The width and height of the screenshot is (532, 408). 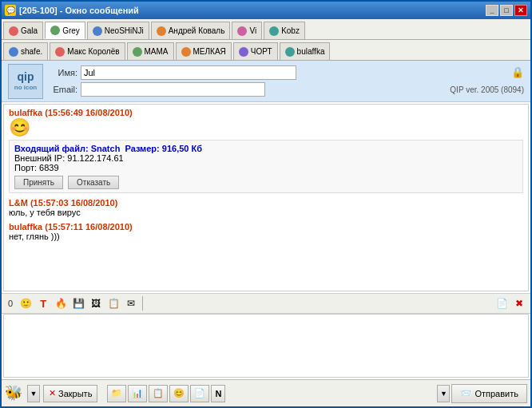 I want to click on tab-dot-maks, so click(x=60, y=52).